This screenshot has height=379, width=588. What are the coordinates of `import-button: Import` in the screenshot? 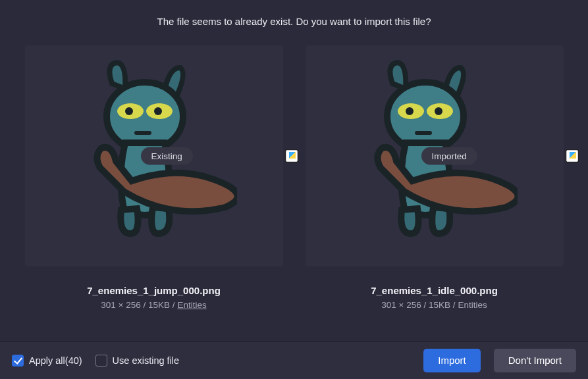 It's located at (452, 361).